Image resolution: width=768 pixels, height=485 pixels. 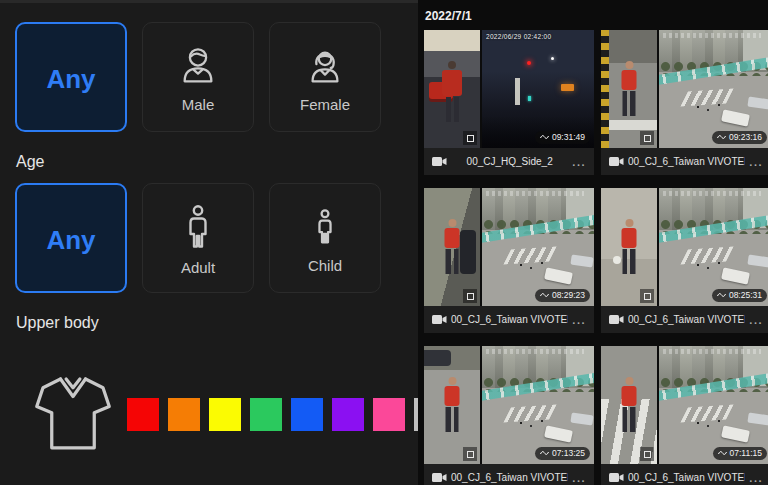 I want to click on thumbnail-pair: 07:11:15, so click(x=684, y=405).